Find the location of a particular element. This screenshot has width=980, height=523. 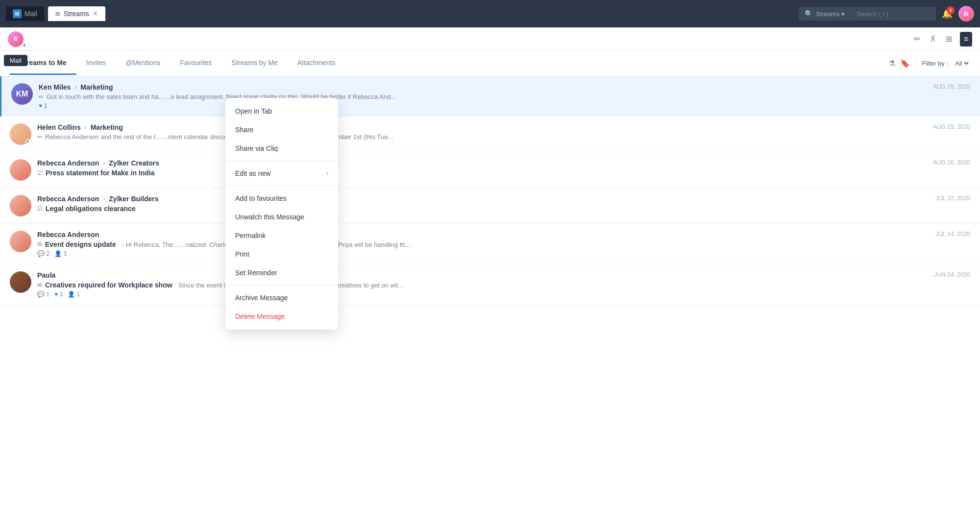

collapse-button: ⊼ is located at coordinates (933, 39).